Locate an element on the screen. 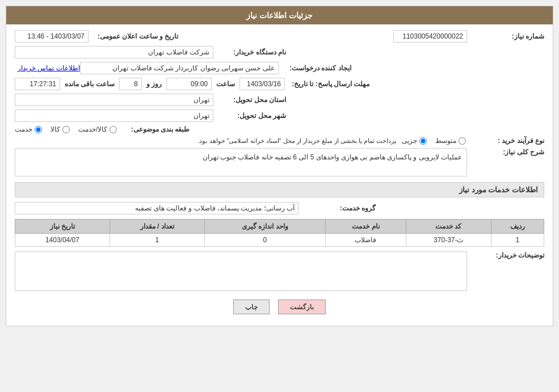  col-header-0: ردیف is located at coordinates (518, 227).